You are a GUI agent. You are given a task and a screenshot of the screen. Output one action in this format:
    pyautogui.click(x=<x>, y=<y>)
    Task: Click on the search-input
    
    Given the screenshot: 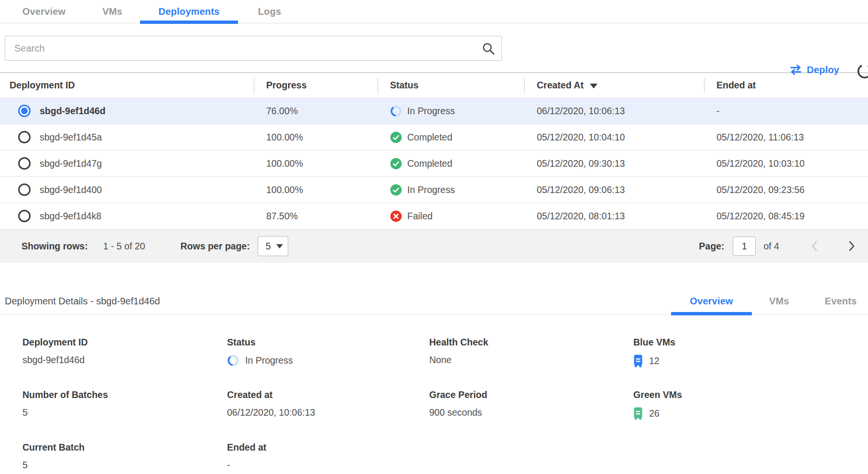 What is the action you would take?
    pyautogui.click(x=253, y=49)
    